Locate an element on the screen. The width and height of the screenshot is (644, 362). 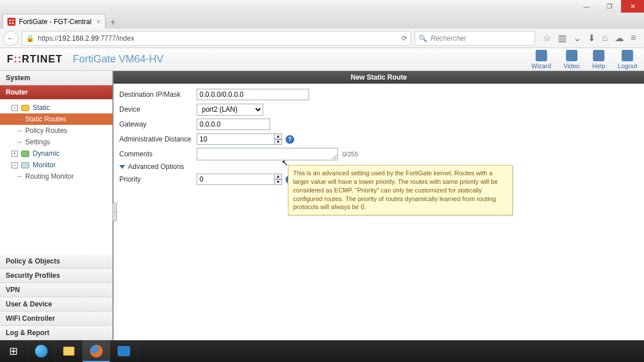
help-button: Help is located at coordinates (599, 60).